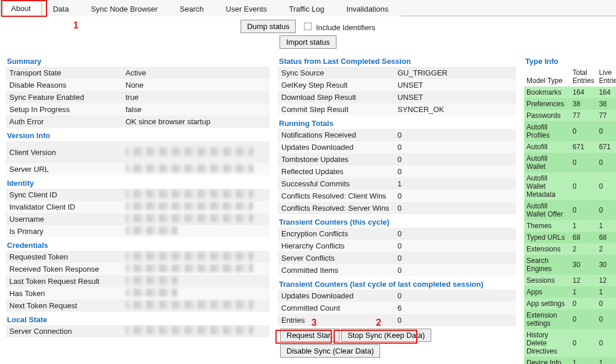 This screenshot has height=364, width=616. I want to click on kv-row: Commit Step ResultSYNCER_OK, so click(397, 109).